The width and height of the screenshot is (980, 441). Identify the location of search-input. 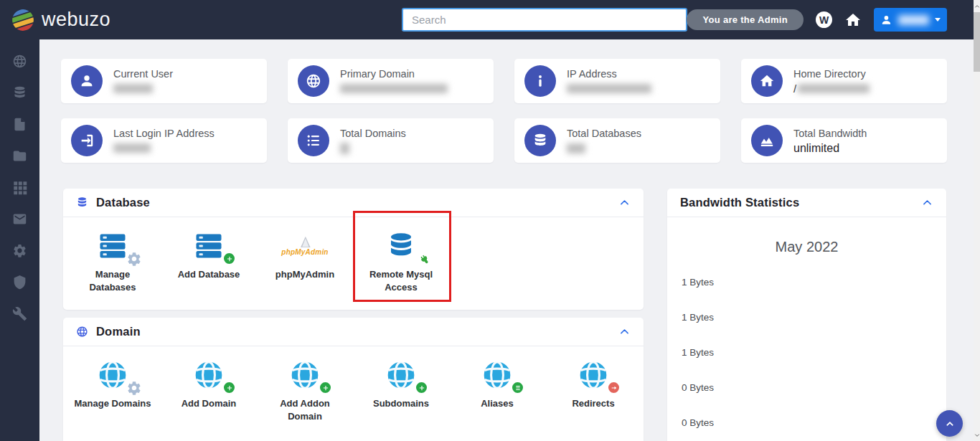
(545, 20).